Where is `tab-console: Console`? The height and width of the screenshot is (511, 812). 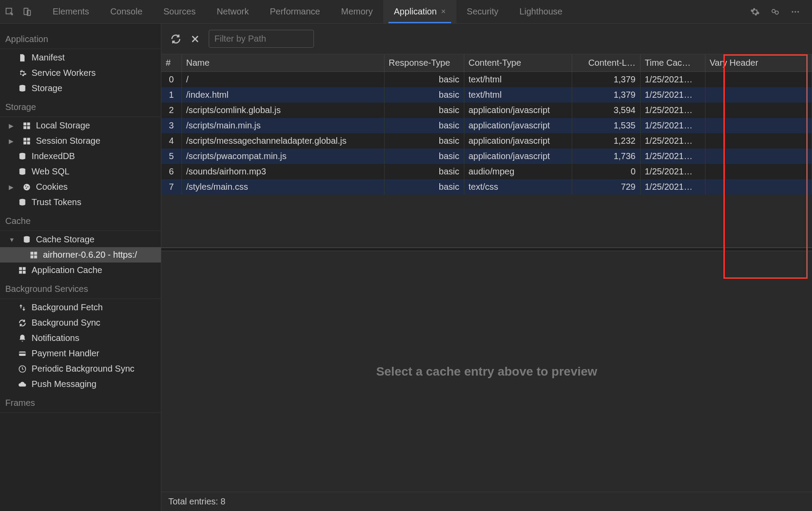 tab-console: Console is located at coordinates (126, 11).